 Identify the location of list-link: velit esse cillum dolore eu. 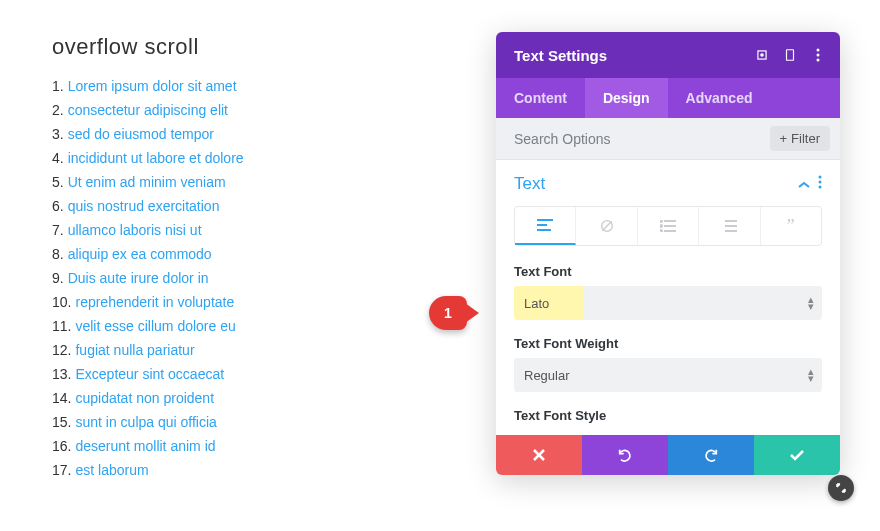
(155, 326).